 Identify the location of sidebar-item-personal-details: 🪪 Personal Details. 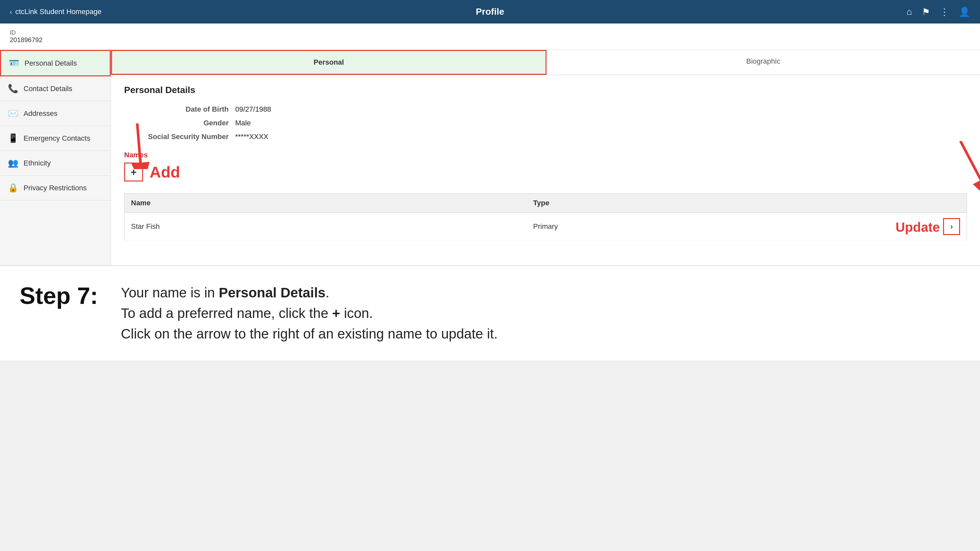
(56, 63).